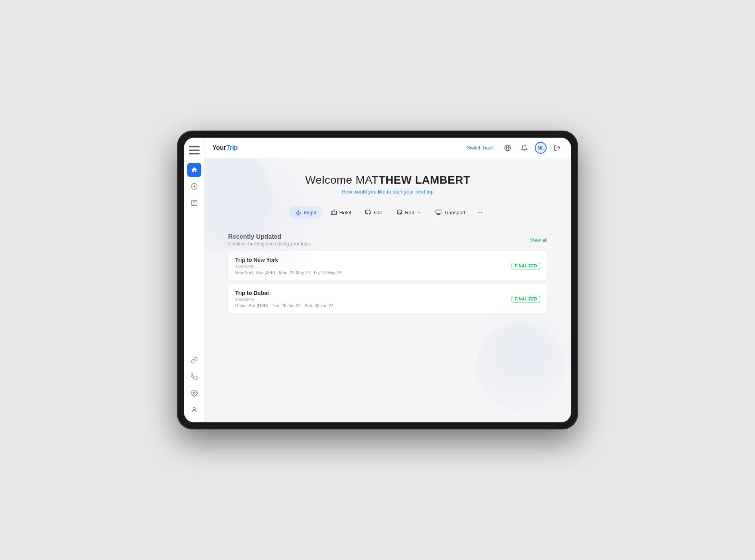 This screenshot has height=560, width=755. Describe the element at coordinates (388, 240) in the screenshot. I see `section-header: Recently Updated Continue building and e…` at that location.